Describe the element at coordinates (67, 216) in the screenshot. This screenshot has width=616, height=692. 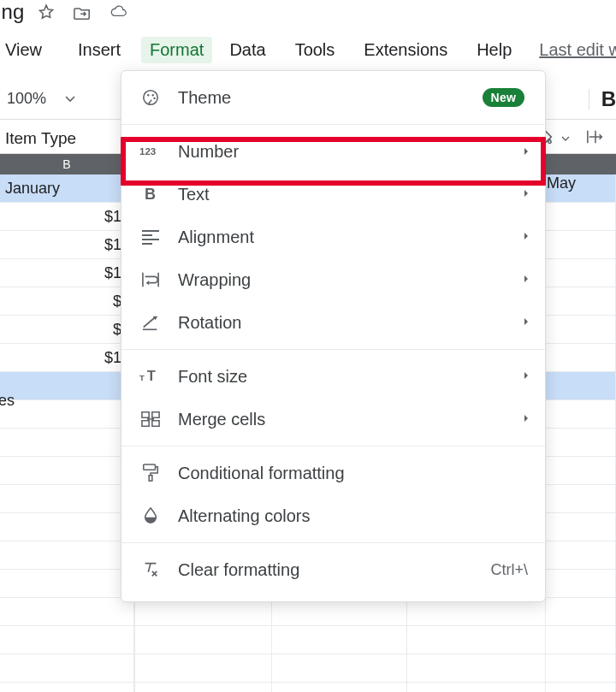
I see `cell: $15` at that location.